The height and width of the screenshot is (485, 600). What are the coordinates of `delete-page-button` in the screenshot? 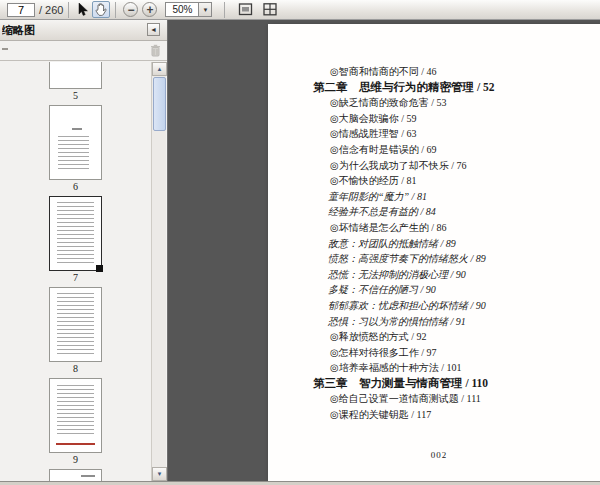 It's located at (156, 50).